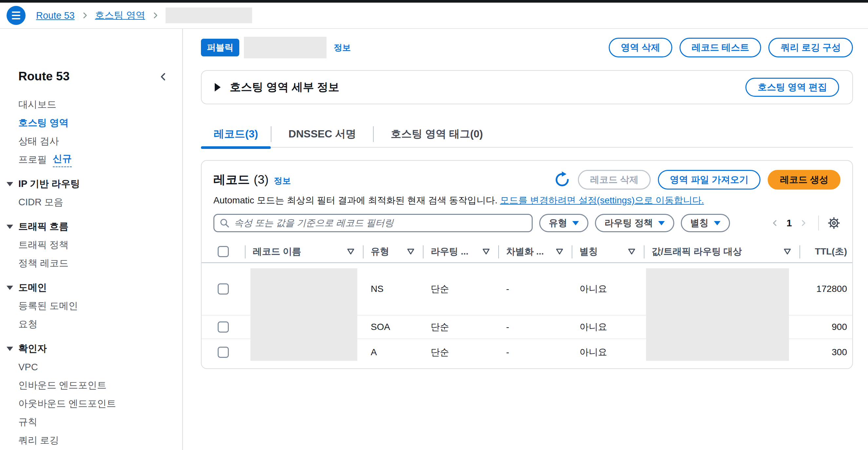 The image size is (868, 450). What do you see at coordinates (564, 223) in the screenshot?
I see `type-filter-dropdown: 유형` at bounding box center [564, 223].